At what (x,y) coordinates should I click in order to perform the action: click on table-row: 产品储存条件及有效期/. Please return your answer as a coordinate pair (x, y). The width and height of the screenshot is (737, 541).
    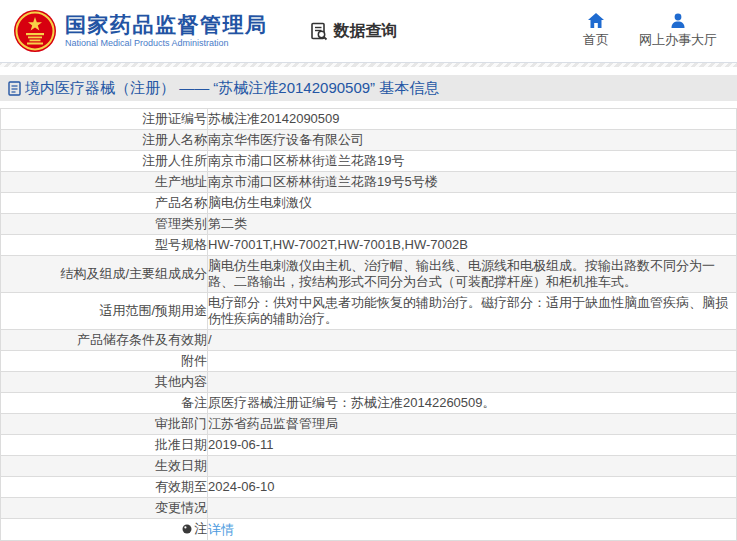
    Looking at the image, I should click on (369, 340).